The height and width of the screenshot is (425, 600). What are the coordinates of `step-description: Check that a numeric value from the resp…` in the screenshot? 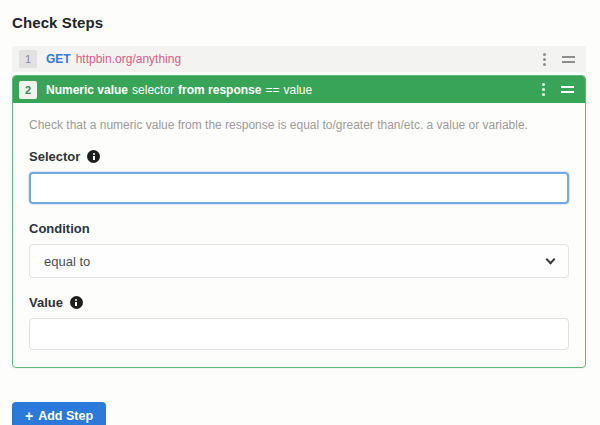 It's located at (299, 125).